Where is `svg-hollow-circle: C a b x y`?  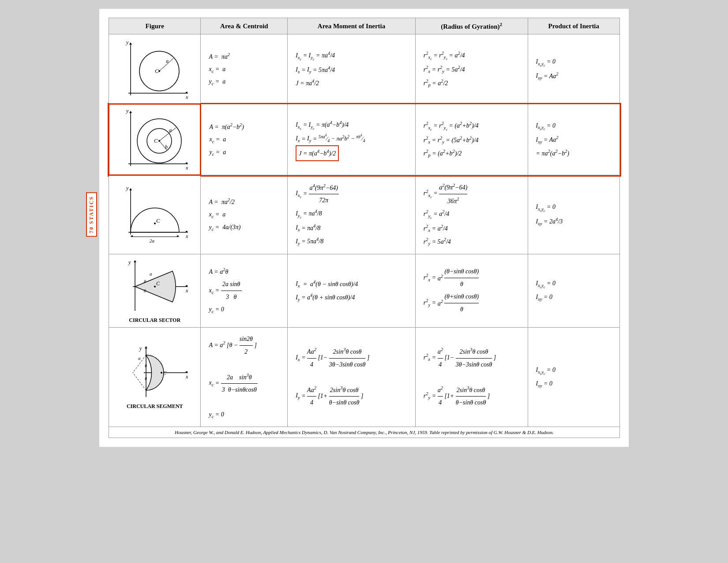 svg-hollow-circle: C a b x y is located at coordinates (155, 140).